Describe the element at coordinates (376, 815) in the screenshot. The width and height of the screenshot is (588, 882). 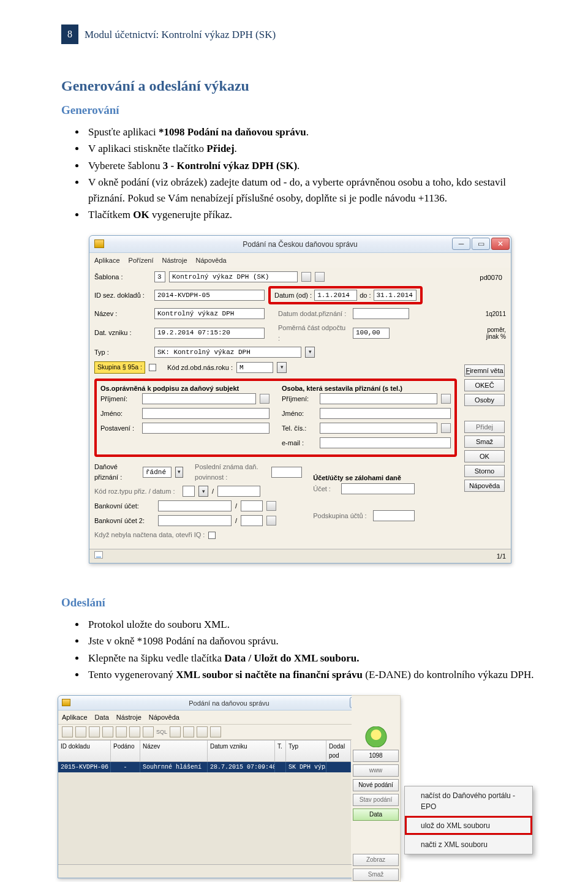
I see `btn-data: Data` at that location.